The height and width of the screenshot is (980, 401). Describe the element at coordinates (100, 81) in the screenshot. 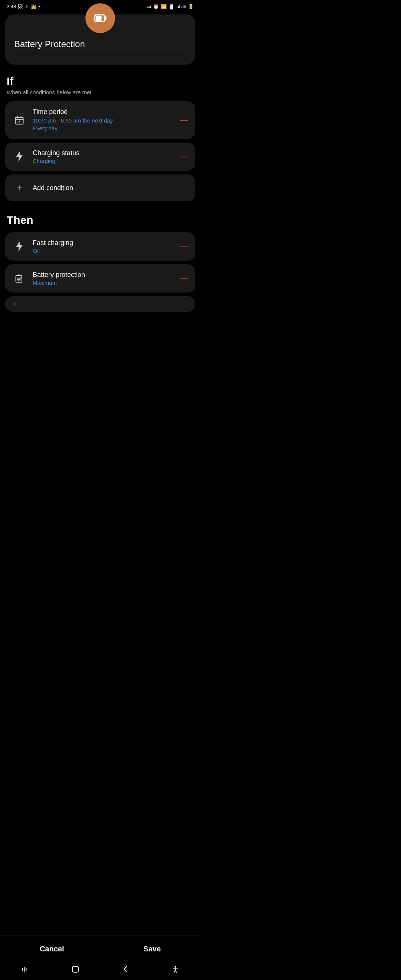

I see `if-title: If` at that location.